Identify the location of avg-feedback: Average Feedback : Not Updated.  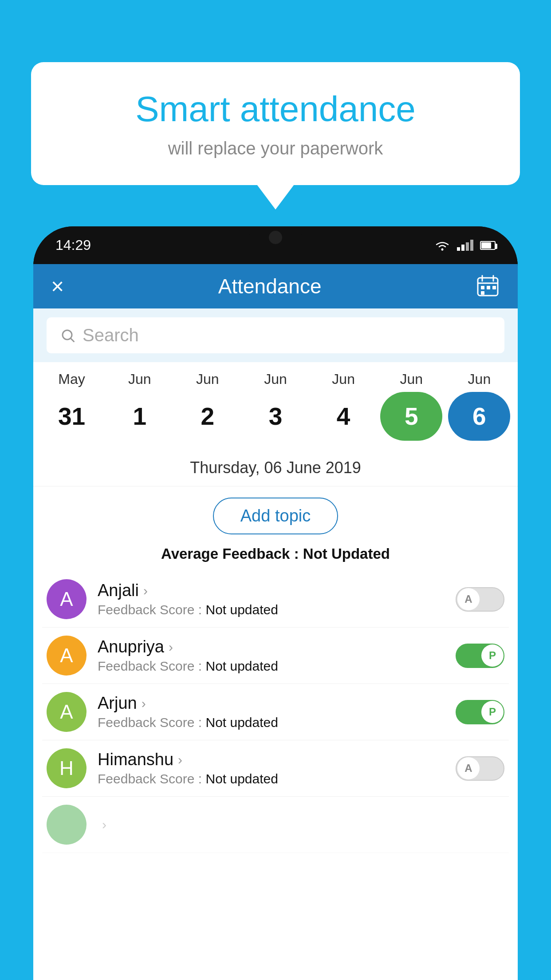
(276, 554).